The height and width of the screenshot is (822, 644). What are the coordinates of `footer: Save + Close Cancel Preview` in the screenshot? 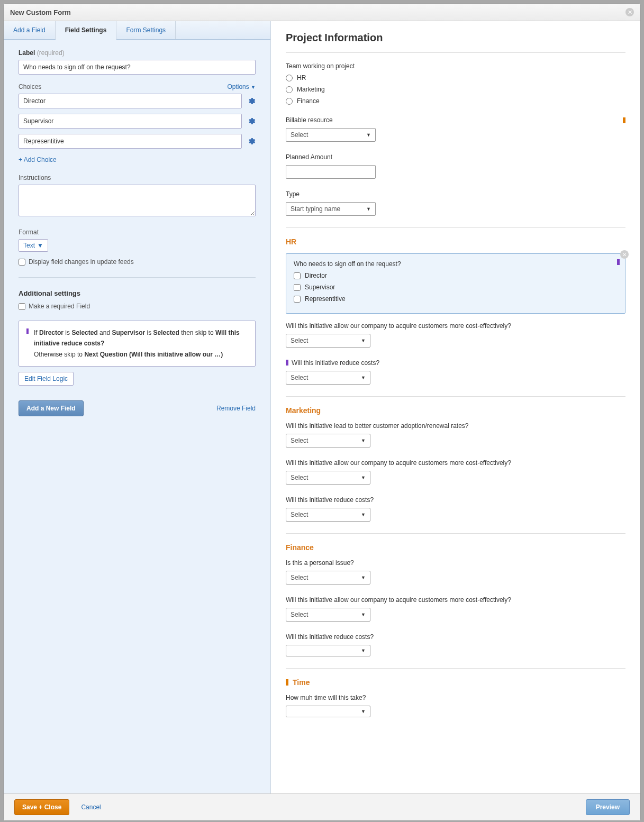 It's located at (322, 807).